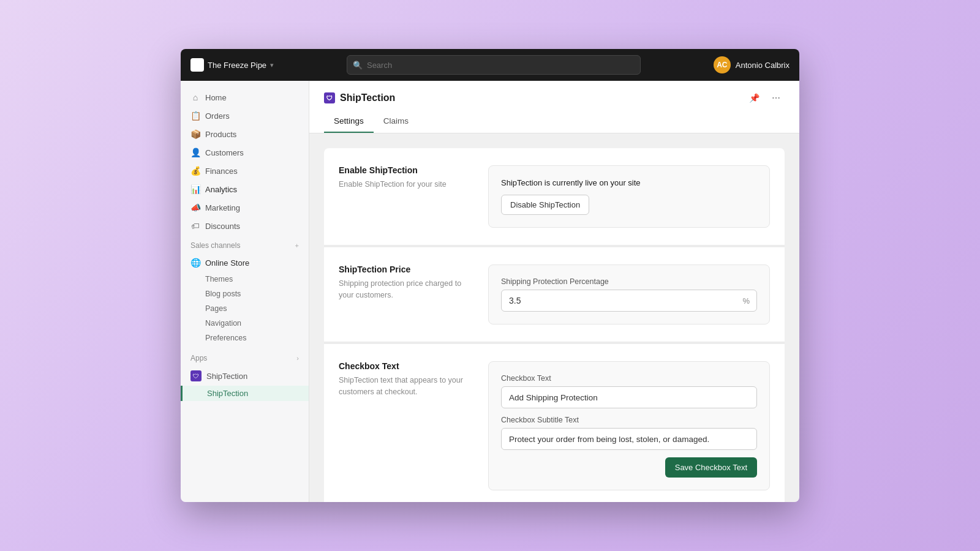  I want to click on checkbox-title: Checkbox Text, so click(406, 366).